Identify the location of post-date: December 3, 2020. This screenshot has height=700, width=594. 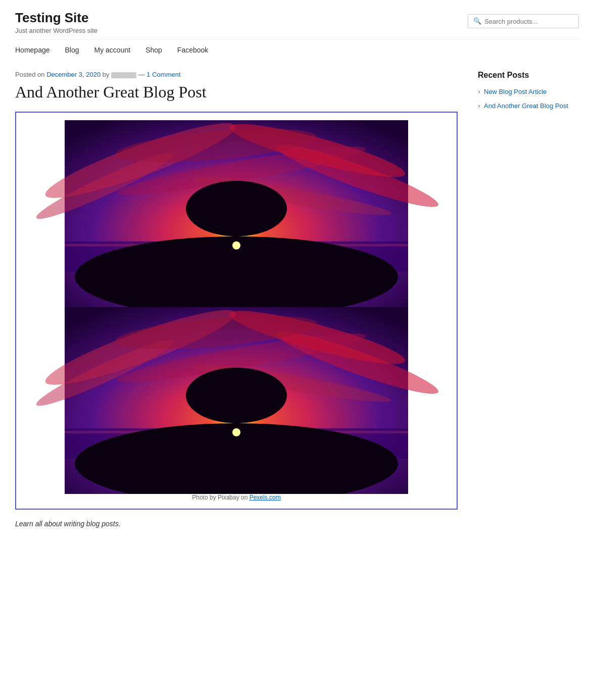
(74, 75).